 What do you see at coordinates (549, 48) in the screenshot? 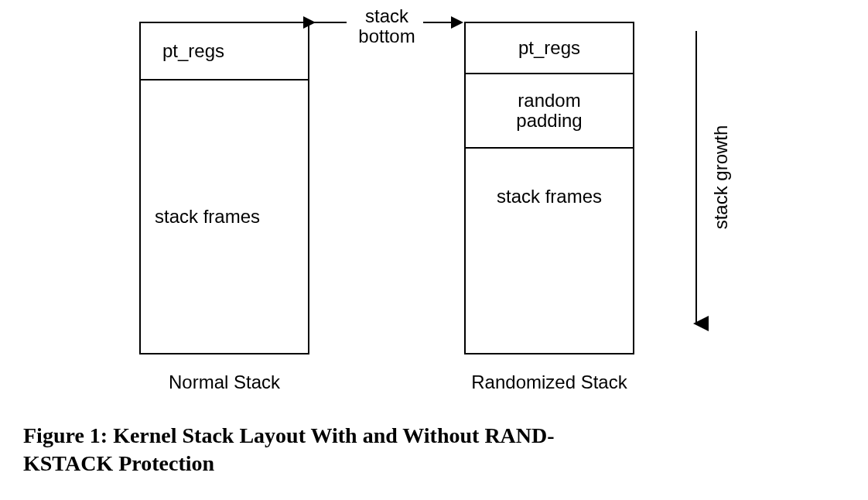
I see `randomized-ptregs-text: pt_regs` at bounding box center [549, 48].